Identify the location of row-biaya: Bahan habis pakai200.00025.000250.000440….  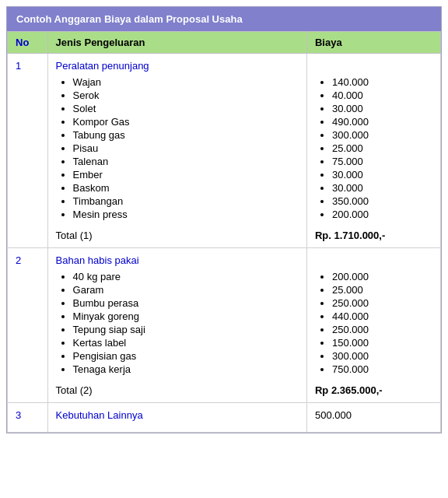
(373, 325).